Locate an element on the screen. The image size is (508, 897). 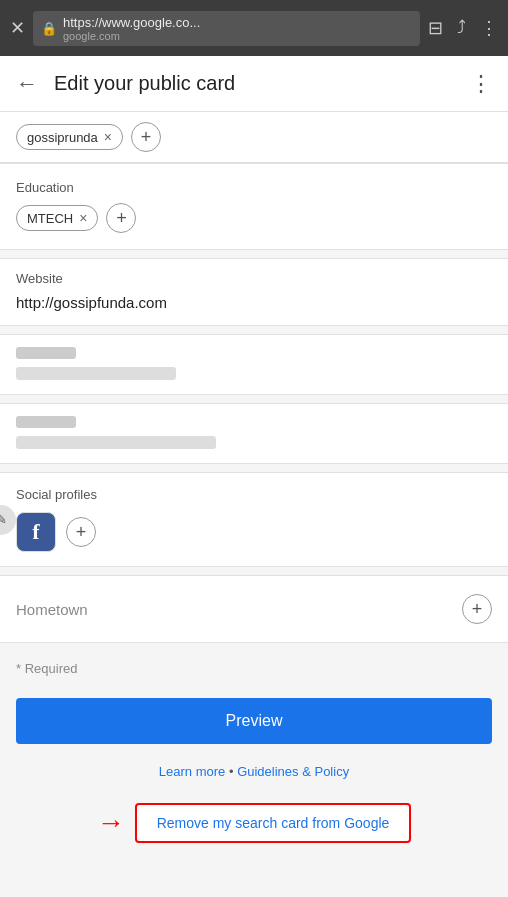
add-gossiprunda-button: + is located at coordinates (146, 137).